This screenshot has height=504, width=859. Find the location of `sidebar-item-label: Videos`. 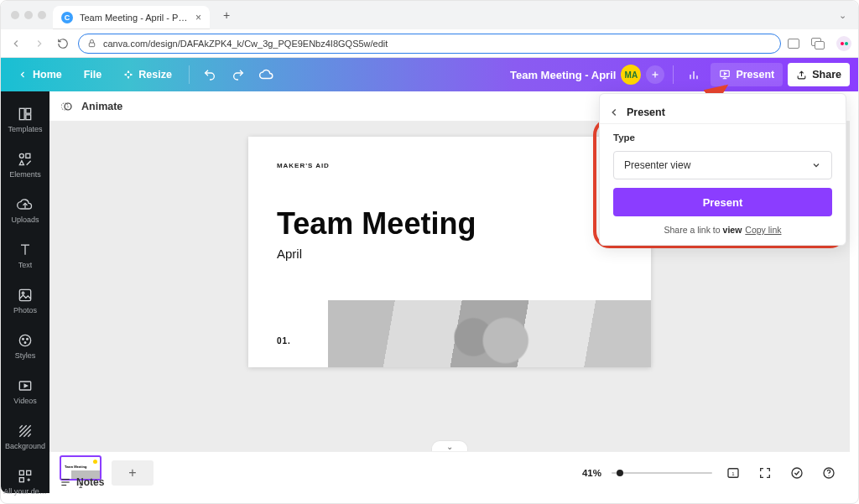

sidebar-item-label: Videos is located at coordinates (25, 401).